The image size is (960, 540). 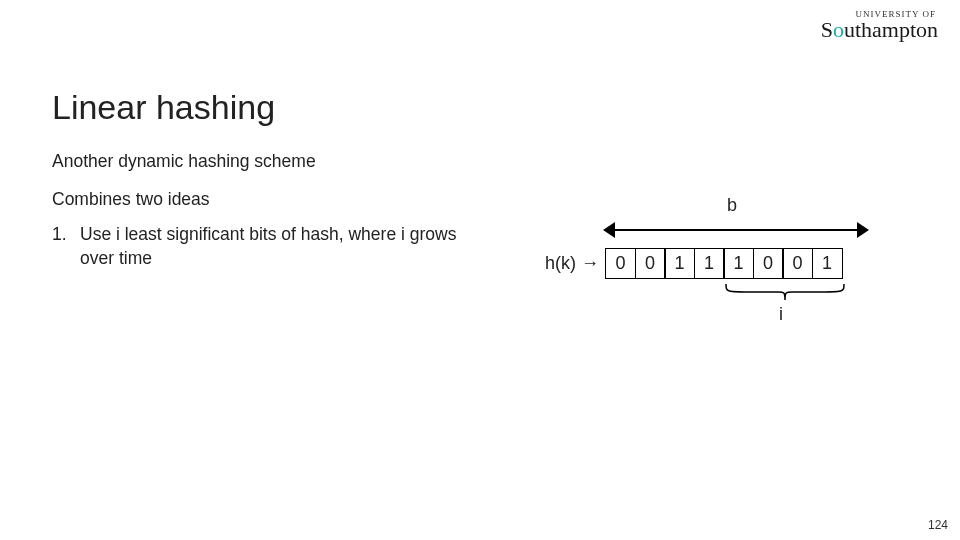 I want to click on body-line1: Another dynamic hashing scheme, so click(x=267, y=162).